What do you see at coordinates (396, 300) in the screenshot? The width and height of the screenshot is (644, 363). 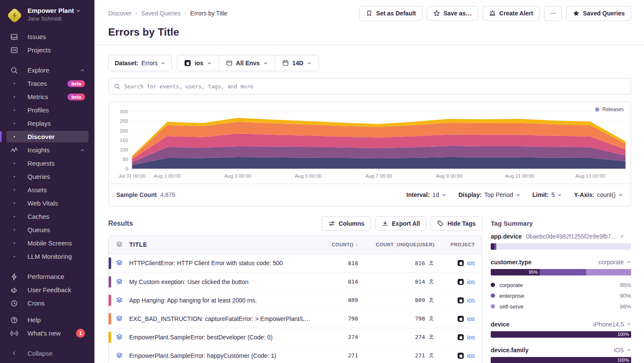 I see `row-count-unique: 809` at bounding box center [396, 300].